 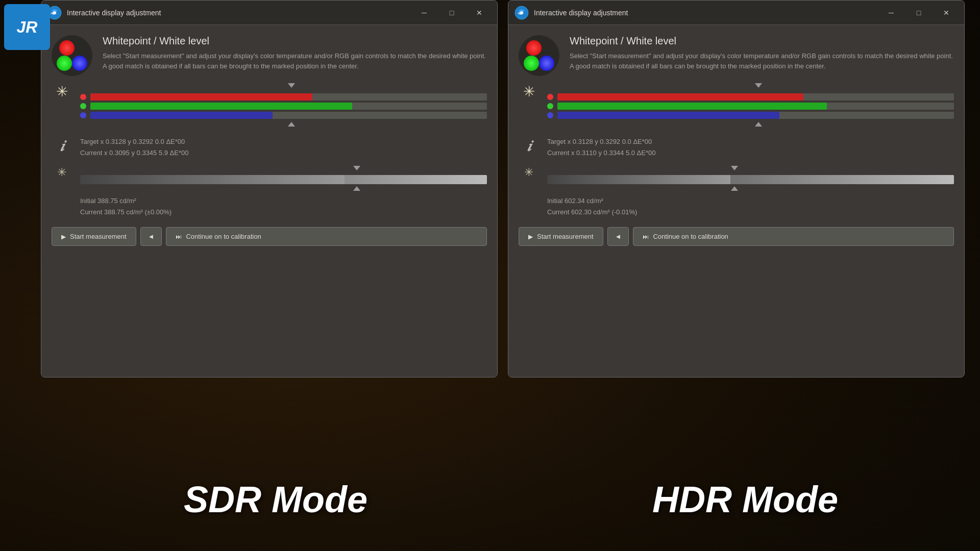 What do you see at coordinates (946, 13) in the screenshot?
I see `hdr-close-button: ✕` at bounding box center [946, 13].